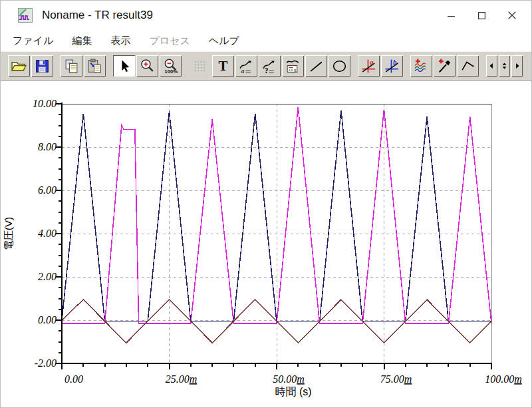  I want to click on menu-item-view: 表示, so click(120, 41).